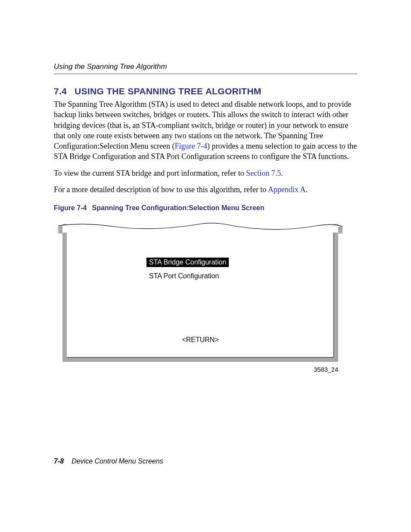  I want to click on menu-area: STA Bridge Configuration STA Port Config…, so click(200, 269).